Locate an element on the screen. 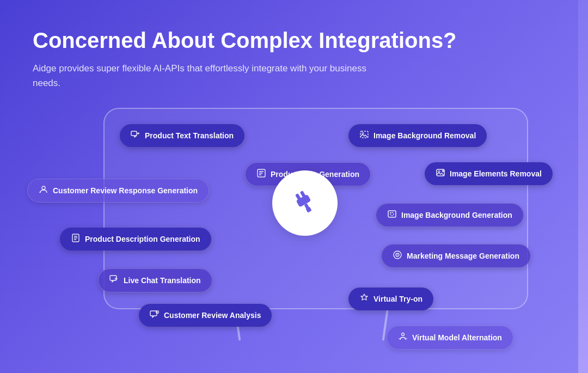  plug-icon is located at coordinates (305, 203).